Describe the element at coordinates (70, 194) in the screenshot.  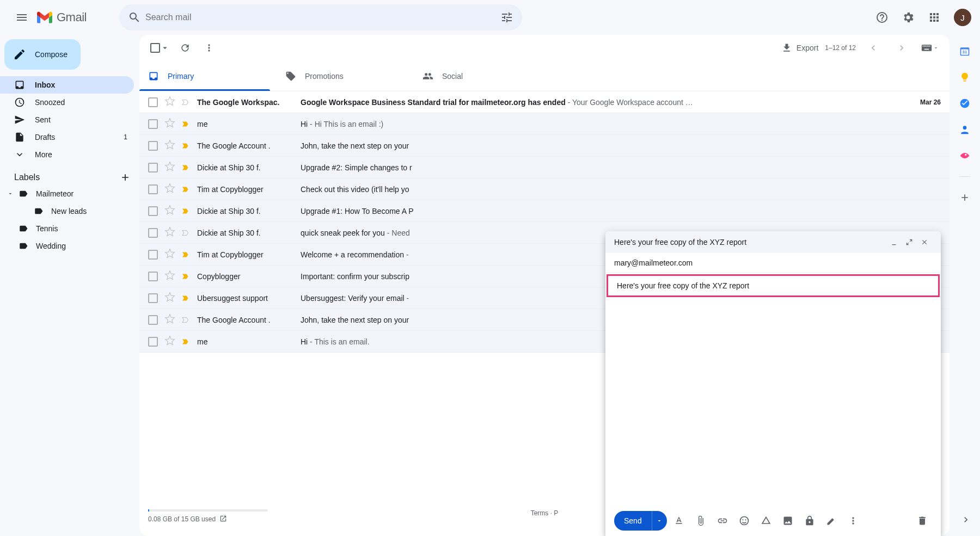
I see `label-mailmeteor: Mailmeteor` at that location.